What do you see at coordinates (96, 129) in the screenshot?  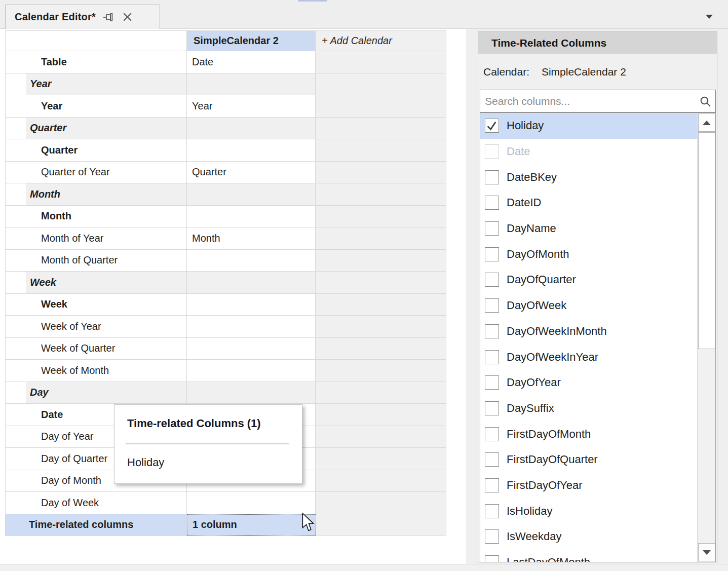 I see `group-label: Quarter` at bounding box center [96, 129].